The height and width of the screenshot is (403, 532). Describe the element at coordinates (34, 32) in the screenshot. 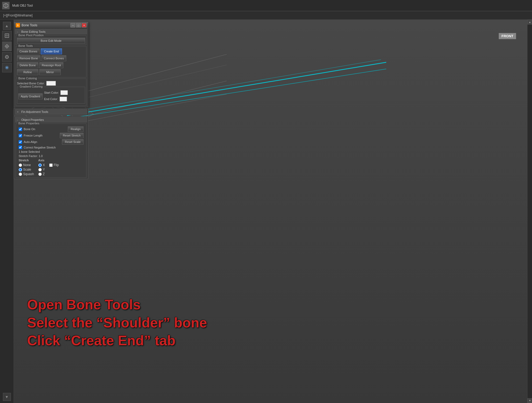

I see `section-label: Bone Editing Tools` at that location.